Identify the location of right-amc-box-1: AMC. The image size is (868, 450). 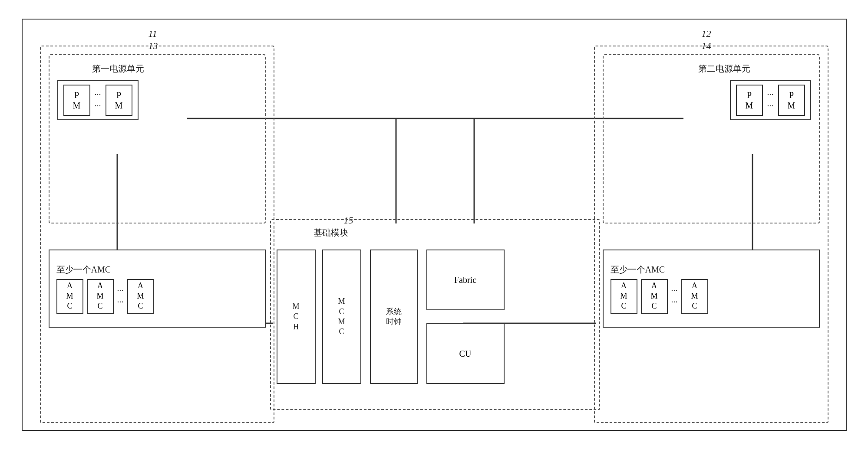
(624, 296).